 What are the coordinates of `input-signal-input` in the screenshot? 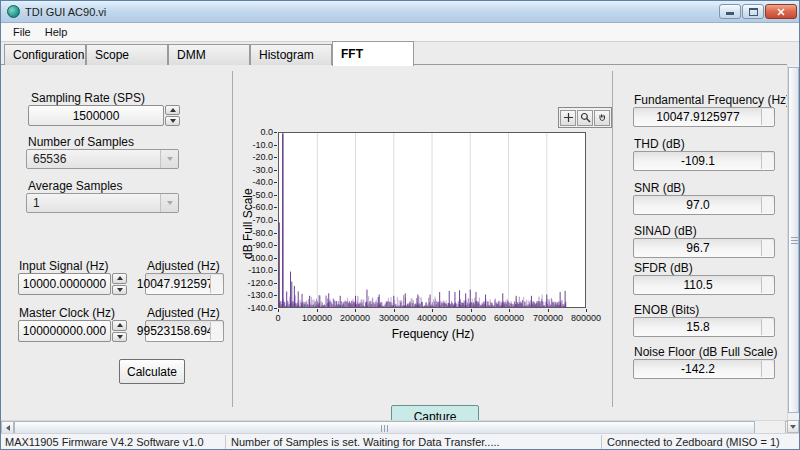 It's located at (64, 284).